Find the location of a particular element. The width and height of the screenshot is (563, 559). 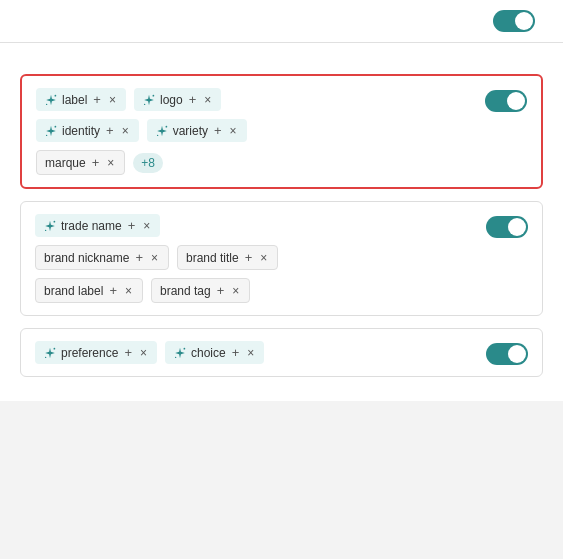

card-1-toggle is located at coordinates (506, 101).